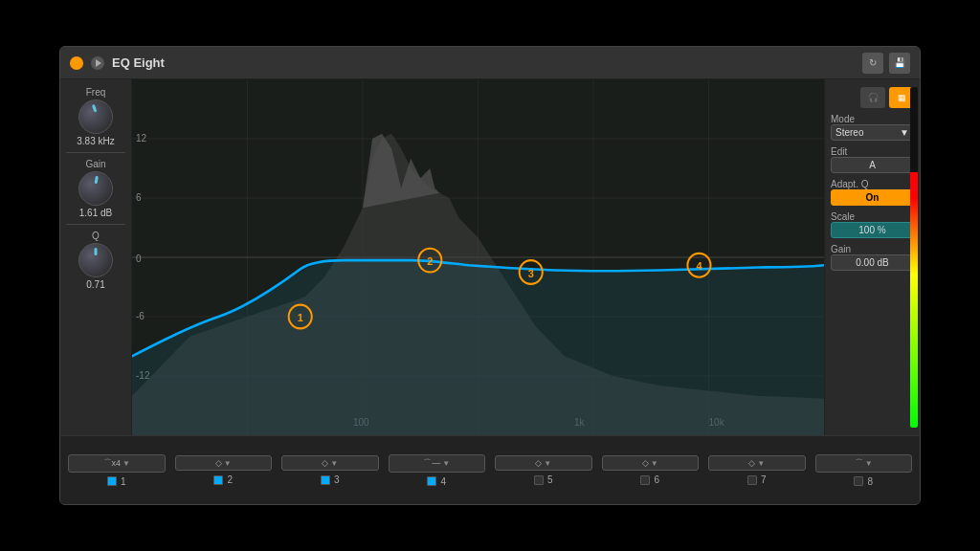  What do you see at coordinates (900, 63) in the screenshot?
I see `save-icon: 💾` at bounding box center [900, 63].